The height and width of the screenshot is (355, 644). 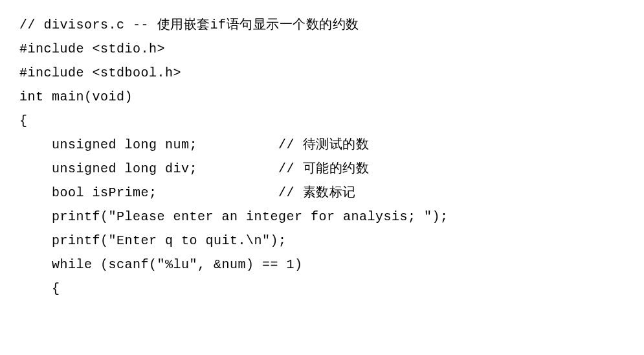 What do you see at coordinates (322, 73) in the screenshot?
I see `code-line-include-stdbool: #include <stdbool.h>` at bounding box center [322, 73].